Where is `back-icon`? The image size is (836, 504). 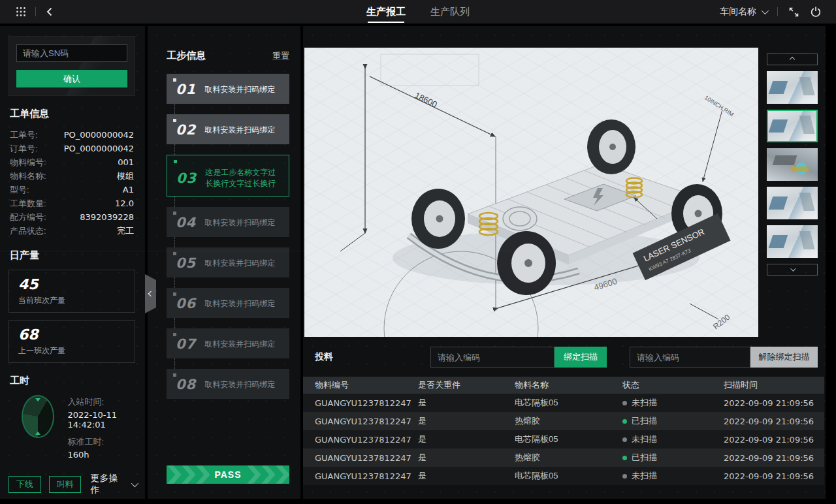 back-icon is located at coordinates (50, 12).